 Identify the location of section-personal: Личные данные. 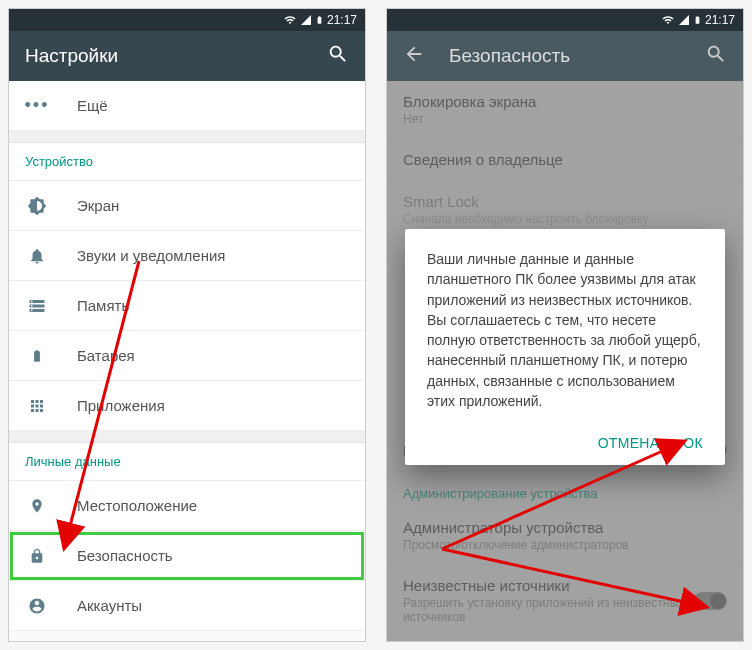
(187, 462).